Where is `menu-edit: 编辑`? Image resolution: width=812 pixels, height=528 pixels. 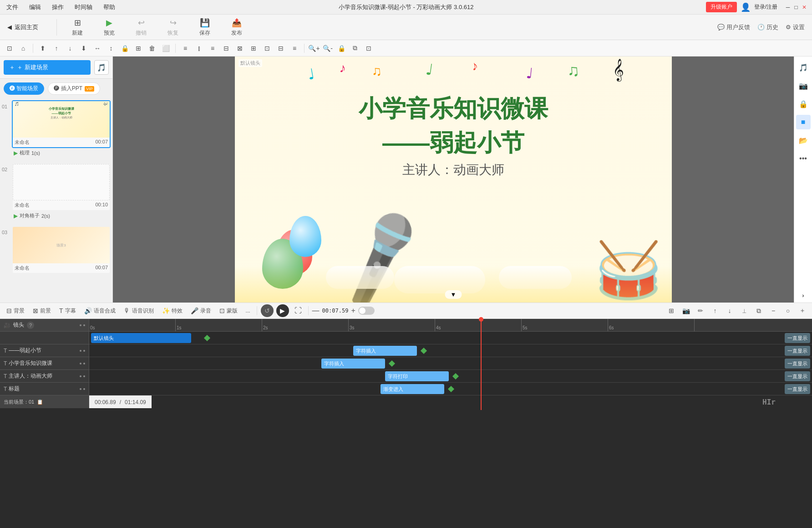
menu-edit: 编辑 is located at coordinates (35, 7).